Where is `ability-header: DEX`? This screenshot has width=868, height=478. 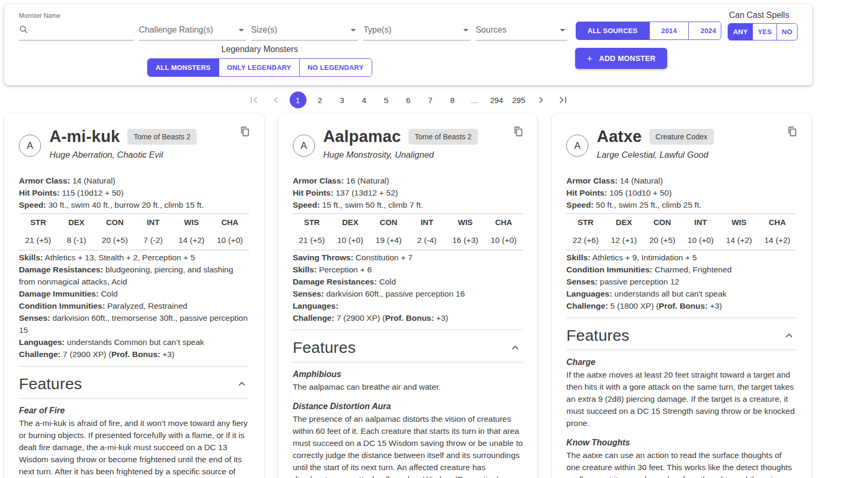 ability-header: DEX is located at coordinates (77, 222).